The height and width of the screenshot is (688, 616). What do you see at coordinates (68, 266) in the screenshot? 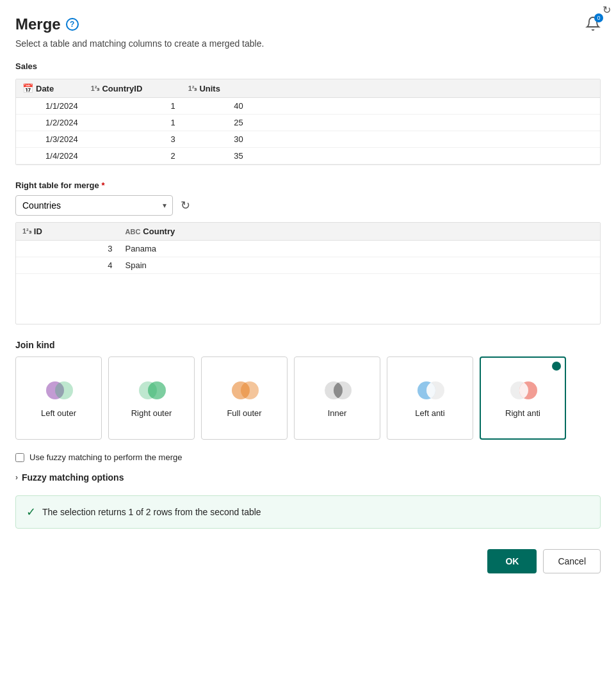
I see `cell-id-2: 4` at bounding box center [68, 266].